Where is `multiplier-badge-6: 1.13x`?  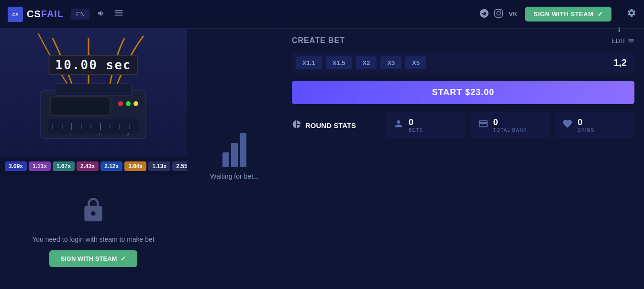 multiplier-badge-6: 1.13x is located at coordinates (159, 166).